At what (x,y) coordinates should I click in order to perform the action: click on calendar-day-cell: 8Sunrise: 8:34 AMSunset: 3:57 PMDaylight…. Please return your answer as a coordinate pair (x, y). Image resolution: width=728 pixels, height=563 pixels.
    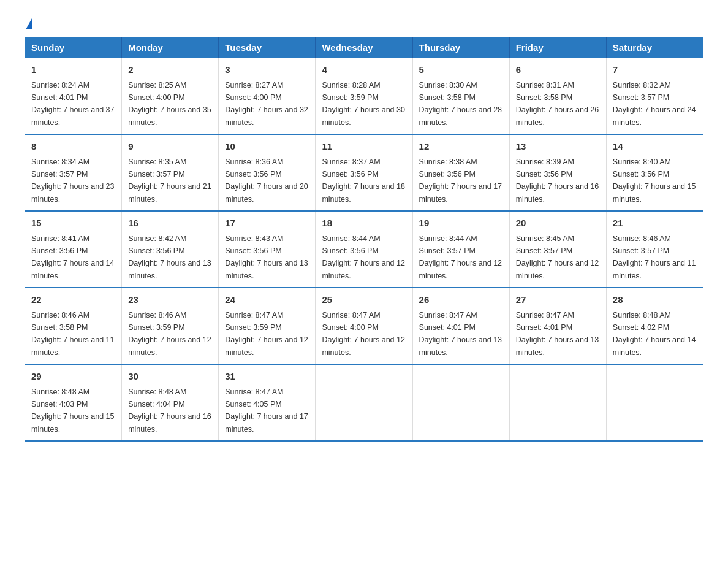
    Looking at the image, I should click on (74, 173).